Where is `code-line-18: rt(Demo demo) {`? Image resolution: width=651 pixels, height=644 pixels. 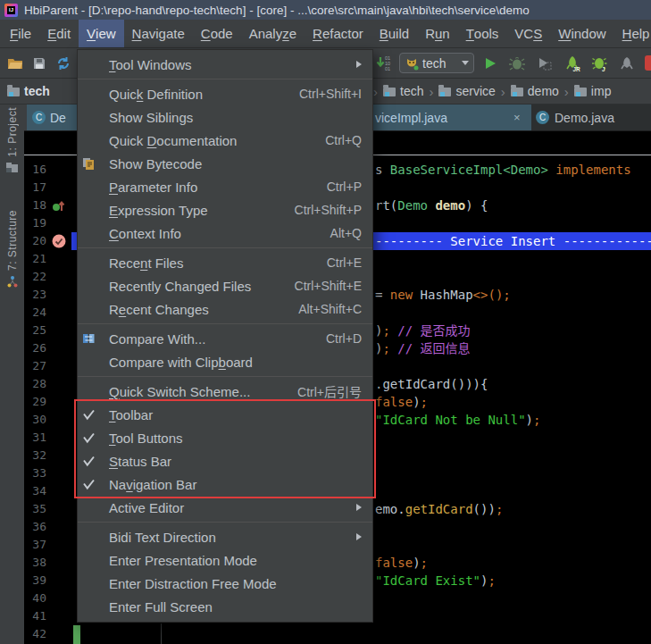 code-line-18: rt(Demo demo) { is located at coordinates (431, 205).